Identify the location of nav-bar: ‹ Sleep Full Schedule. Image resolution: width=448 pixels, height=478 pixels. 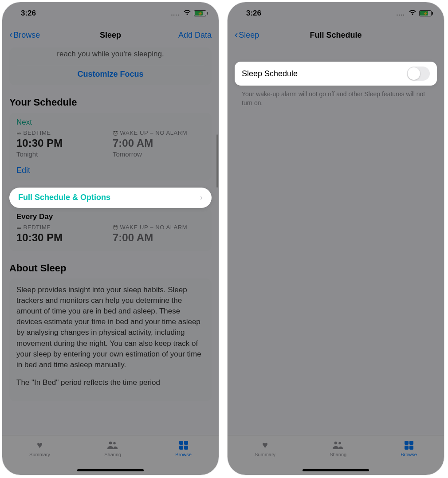
(336, 35).